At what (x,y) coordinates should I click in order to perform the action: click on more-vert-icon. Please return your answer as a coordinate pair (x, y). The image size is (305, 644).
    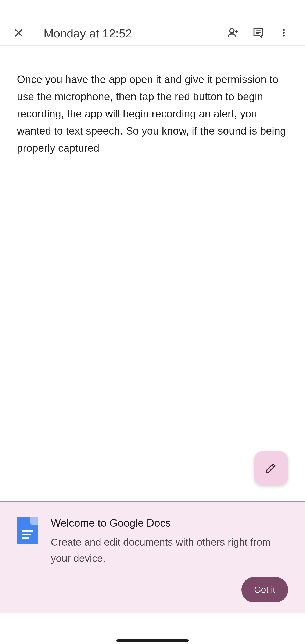
    Looking at the image, I should click on (284, 33).